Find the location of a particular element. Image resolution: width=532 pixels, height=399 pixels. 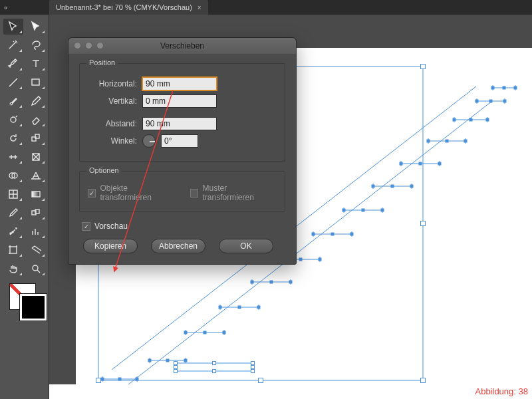

tool-scale is located at coordinates (36, 138).